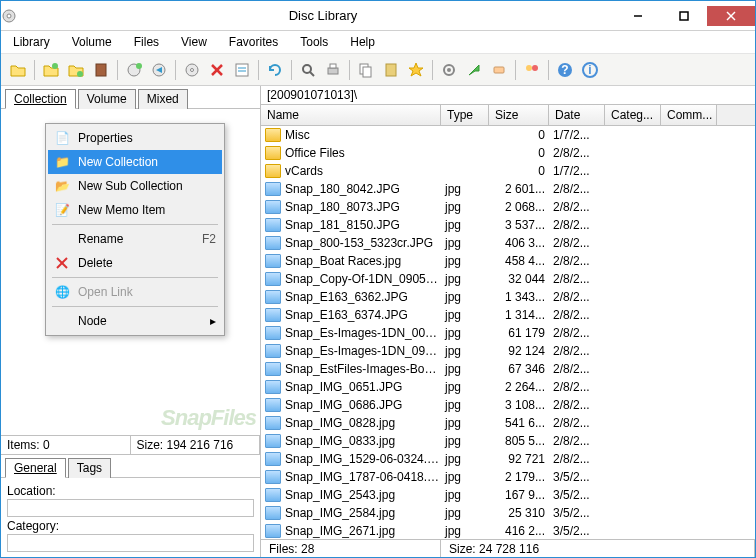  What do you see at coordinates (51, 70) in the screenshot?
I see `new-collection-icon` at bounding box center [51, 70].